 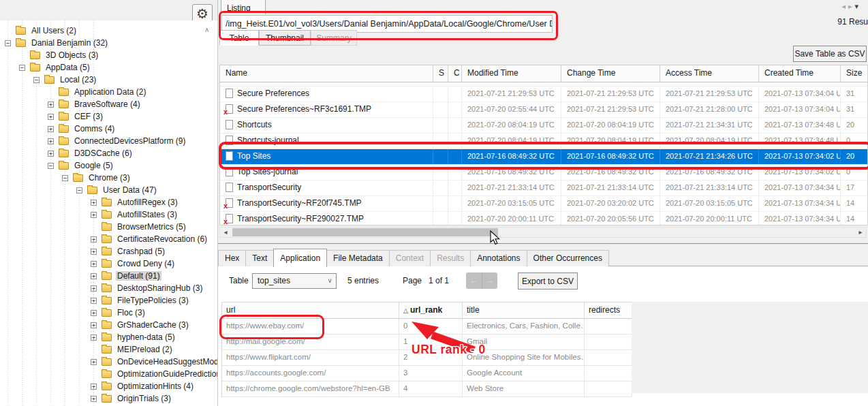 I want to click on page-prev-icon: ←, so click(x=474, y=281).